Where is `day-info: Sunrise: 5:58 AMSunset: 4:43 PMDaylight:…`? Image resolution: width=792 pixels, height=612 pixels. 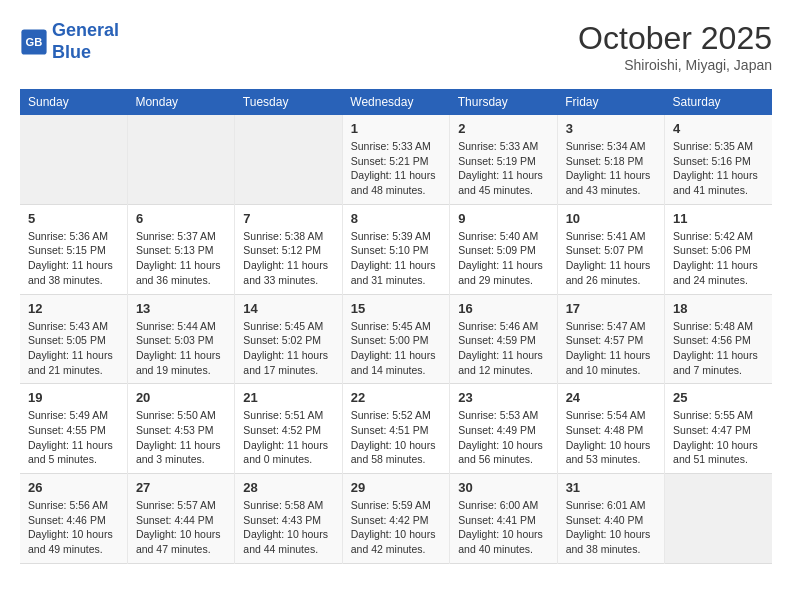
day-info: Sunrise: 5:58 AMSunset: 4:43 PMDaylight:… is located at coordinates (288, 528).